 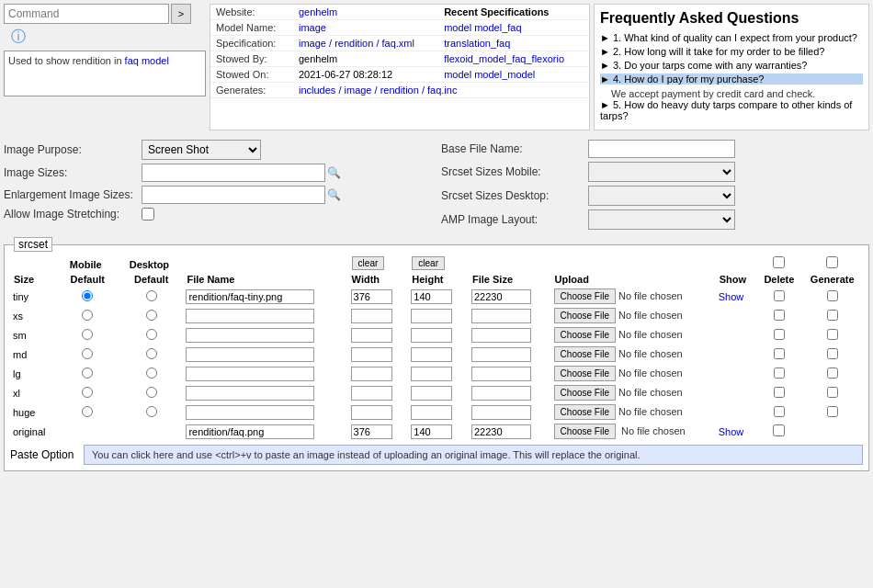 What do you see at coordinates (334, 173) in the screenshot?
I see `search-icon-sizes: 🔍` at bounding box center [334, 173].